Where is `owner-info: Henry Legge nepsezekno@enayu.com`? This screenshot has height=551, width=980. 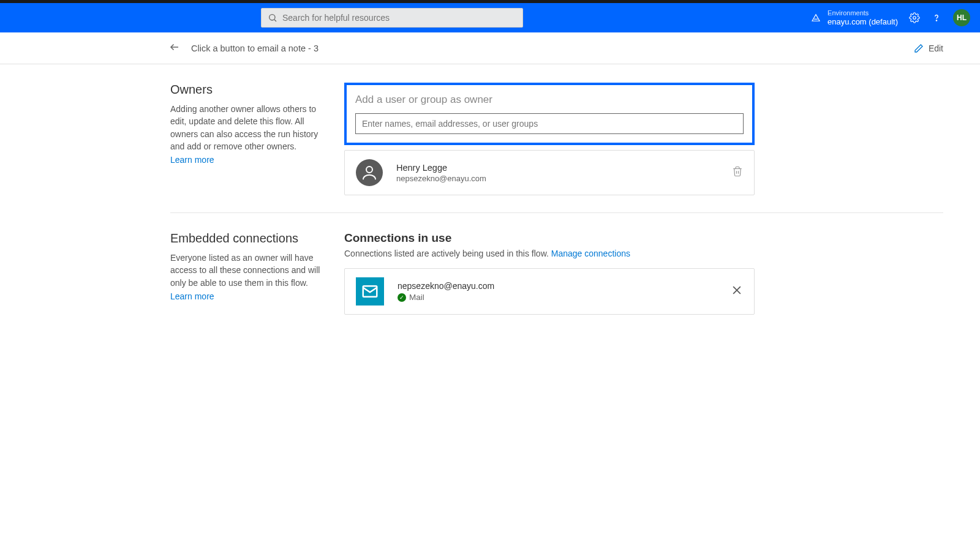 owner-info: Henry Legge nepsezekno@enayu.com is located at coordinates (441, 173).